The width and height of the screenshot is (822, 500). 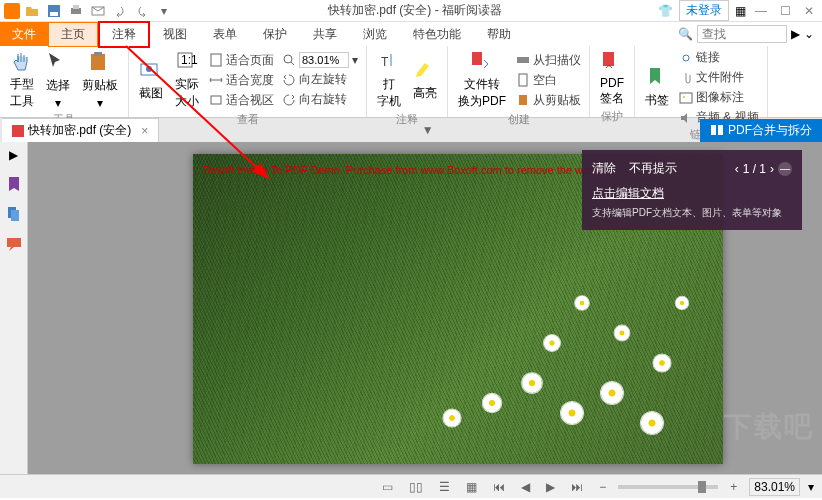 I want to click on tab-features: 特色功能, so click(x=437, y=34).